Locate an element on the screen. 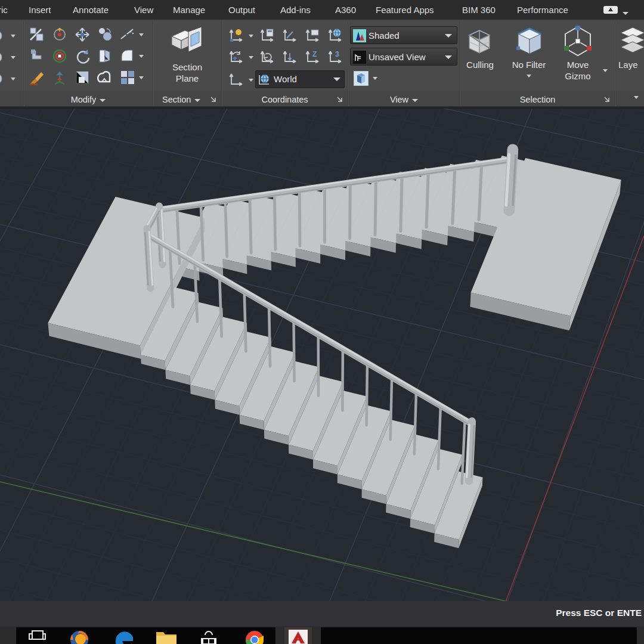  svg-text: Z is located at coordinates (315, 54).